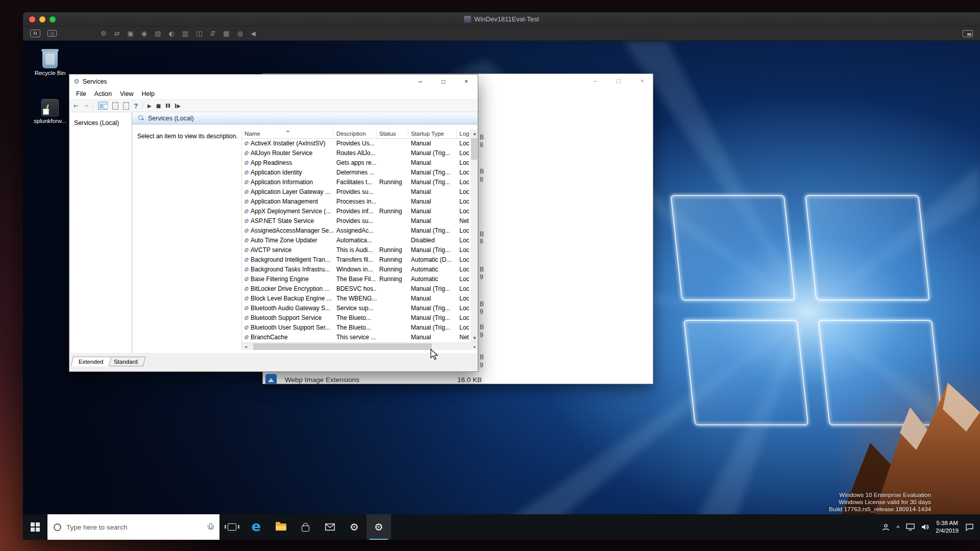 The height and width of the screenshot is (551, 980). I want to click on service-row: ASP.NET State Service Provides su... Man…, so click(356, 221).